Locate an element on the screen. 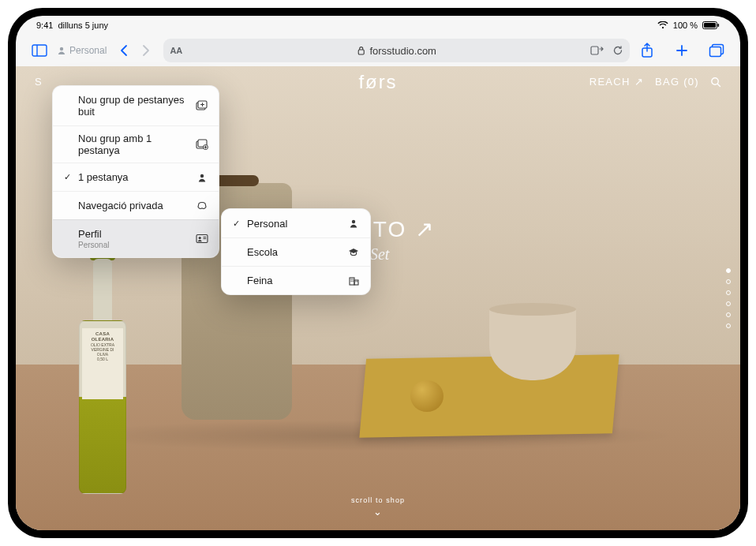  tabs-button is located at coordinates (717, 50).